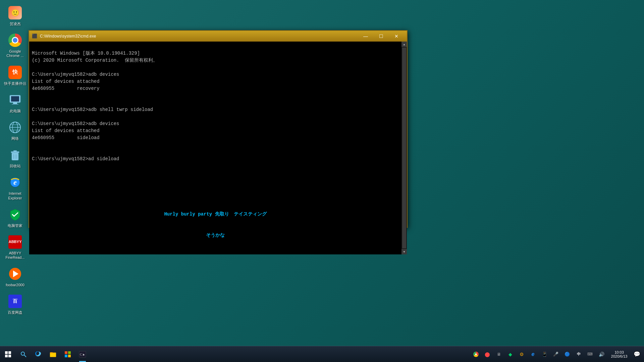 This screenshot has height=362, width=644. I want to click on abbyy-icon: ABBYY, so click(15, 242).